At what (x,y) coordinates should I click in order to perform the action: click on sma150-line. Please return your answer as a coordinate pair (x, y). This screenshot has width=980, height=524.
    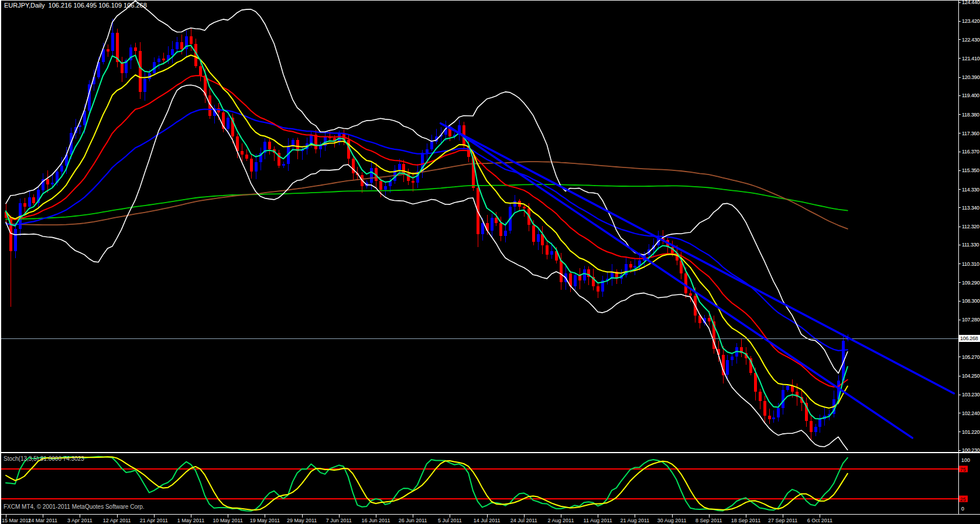
    Looking at the image, I should click on (427, 196).